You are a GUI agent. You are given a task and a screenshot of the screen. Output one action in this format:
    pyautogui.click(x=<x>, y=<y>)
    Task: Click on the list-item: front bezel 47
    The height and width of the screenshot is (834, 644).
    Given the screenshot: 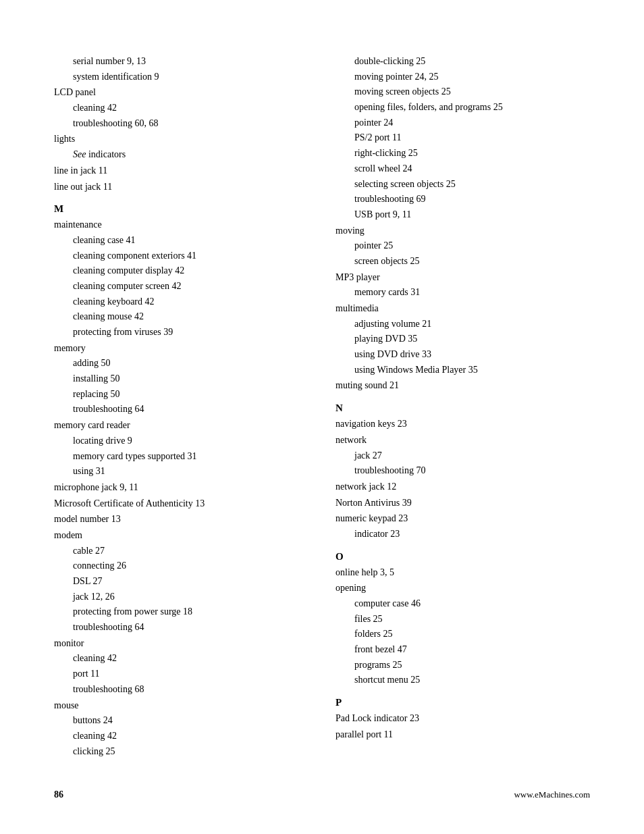 What is the action you would take?
    pyautogui.click(x=463, y=650)
    